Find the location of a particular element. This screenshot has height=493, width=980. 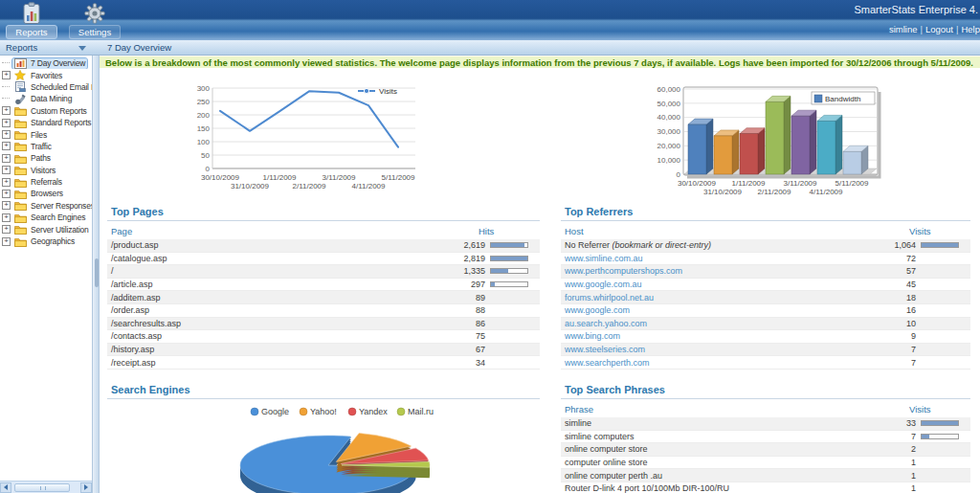

page-title: 7 Day Overview is located at coordinates (140, 48).